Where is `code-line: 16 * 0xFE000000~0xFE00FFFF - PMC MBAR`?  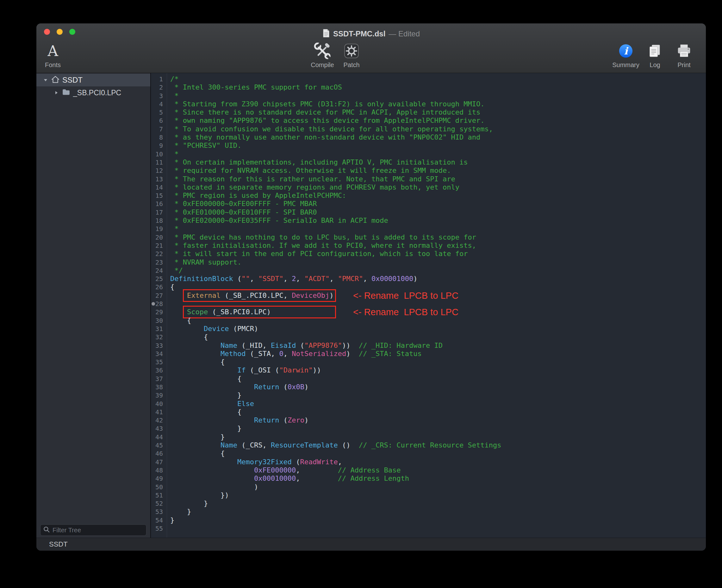
code-line: 16 * 0xFE000000~0xFE00FFFF - PMC MBAR is located at coordinates (428, 204).